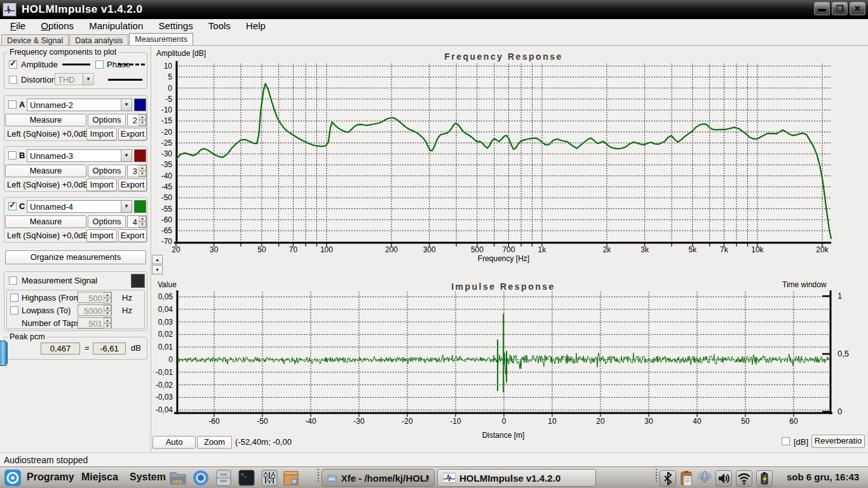 This screenshot has width=868, height=488. I want to click on taskbar-menu-system: System, so click(147, 477).